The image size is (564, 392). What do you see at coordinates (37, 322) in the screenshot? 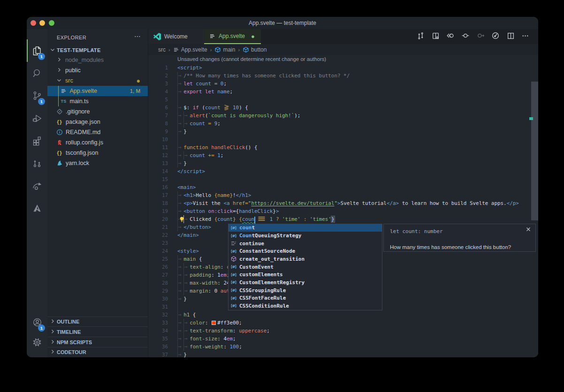
I see `activity-accounts-button: 1` at bounding box center [37, 322].